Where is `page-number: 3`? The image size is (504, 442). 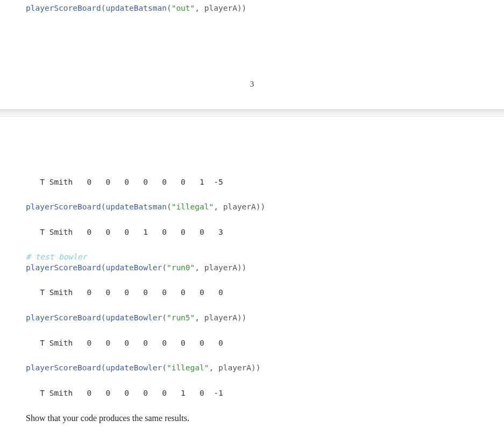
page-number: 3 is located at coordinates (252, 84).